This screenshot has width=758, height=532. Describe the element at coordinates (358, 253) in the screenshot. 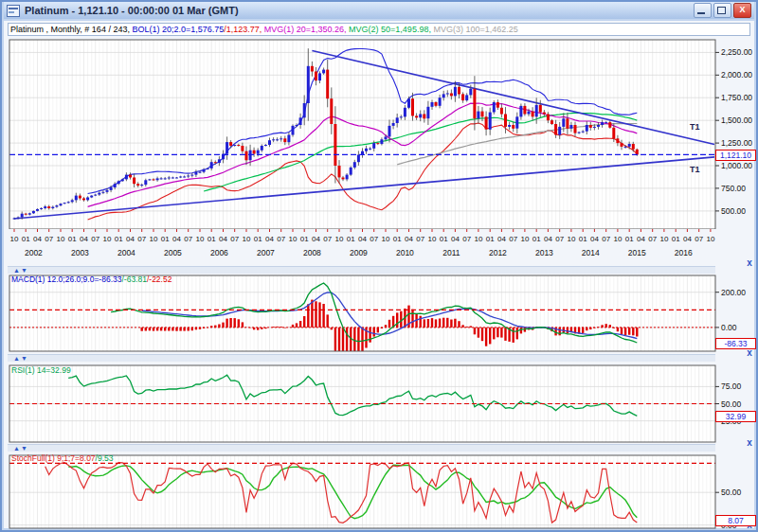

I see `year-label: 2009` at that location.